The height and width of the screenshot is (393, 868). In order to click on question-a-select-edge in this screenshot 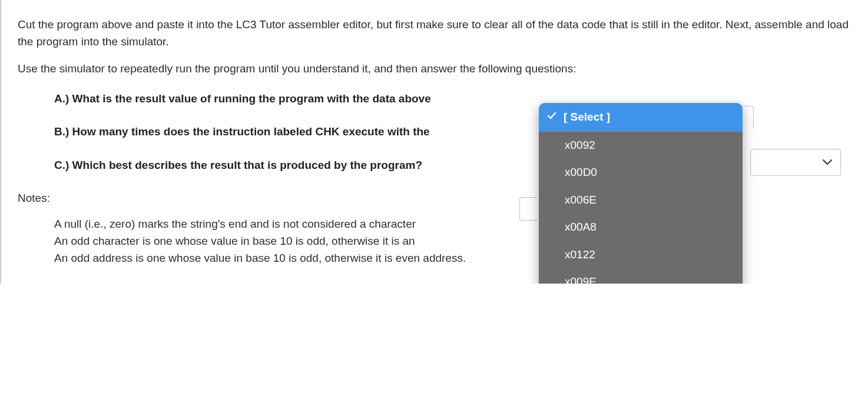, I will do `click(748, 117)`.